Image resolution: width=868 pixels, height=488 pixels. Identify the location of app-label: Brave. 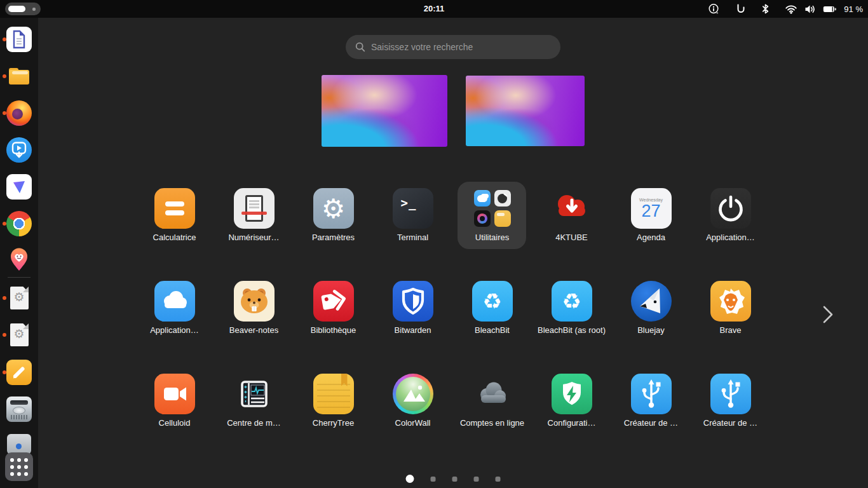
(731, 330).